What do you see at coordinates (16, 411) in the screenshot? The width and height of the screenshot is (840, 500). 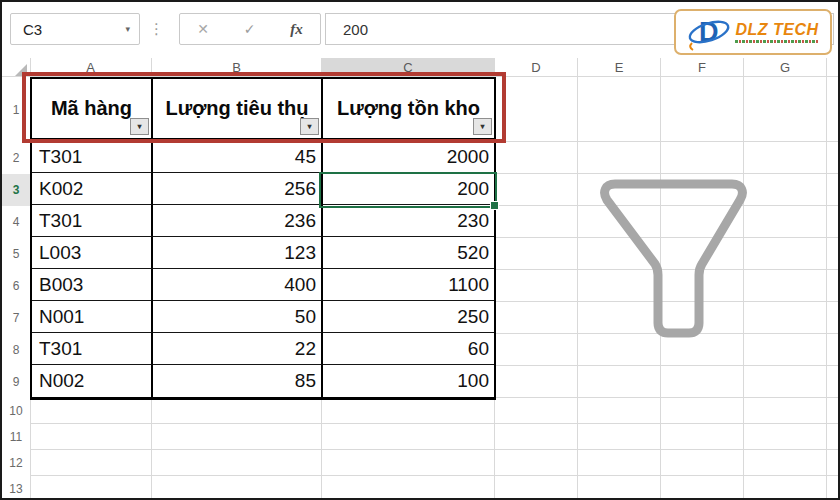 I see `row-header-10: 10` at bounding box center [16, 411].